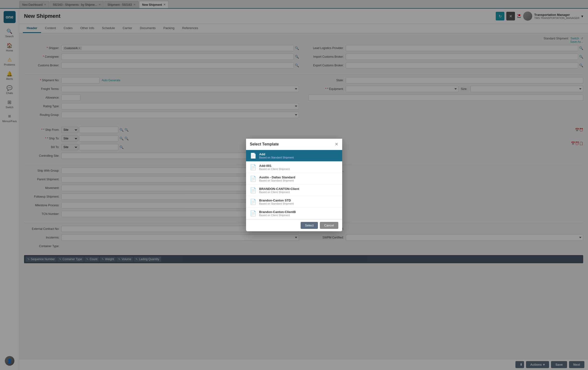  What do you see at coordinates (294, 144) in the screenshot?
I see `modal-header: Select Template ✕` at bounding box center [294, 144].